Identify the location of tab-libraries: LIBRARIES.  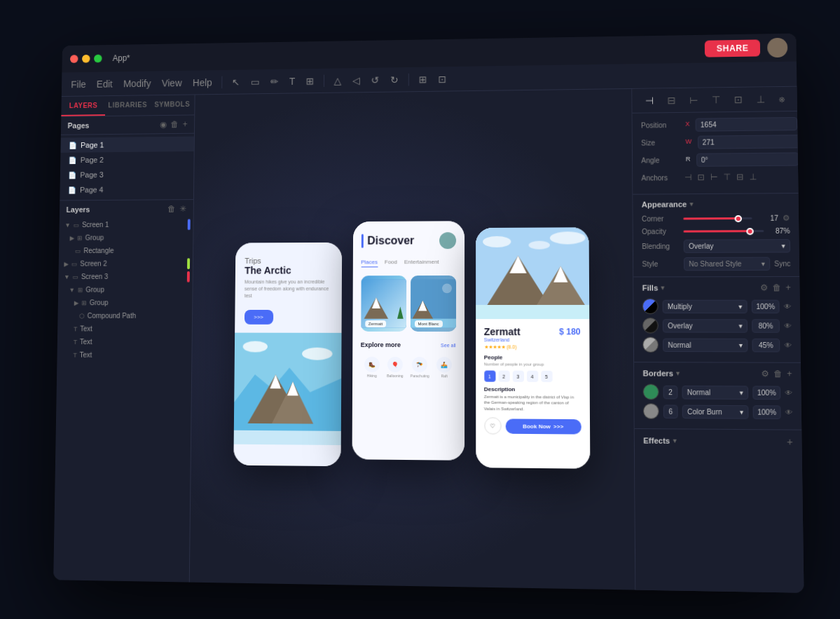
(128, 105).